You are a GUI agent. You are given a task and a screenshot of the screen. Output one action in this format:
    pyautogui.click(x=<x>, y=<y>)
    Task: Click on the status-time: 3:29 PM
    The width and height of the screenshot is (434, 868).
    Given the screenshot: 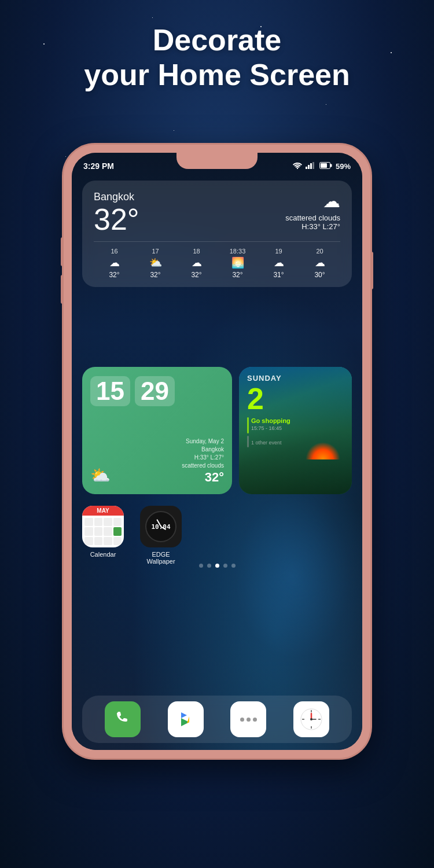 What is the action you would take?
    pyautogui.click(x=98, y=166)
    